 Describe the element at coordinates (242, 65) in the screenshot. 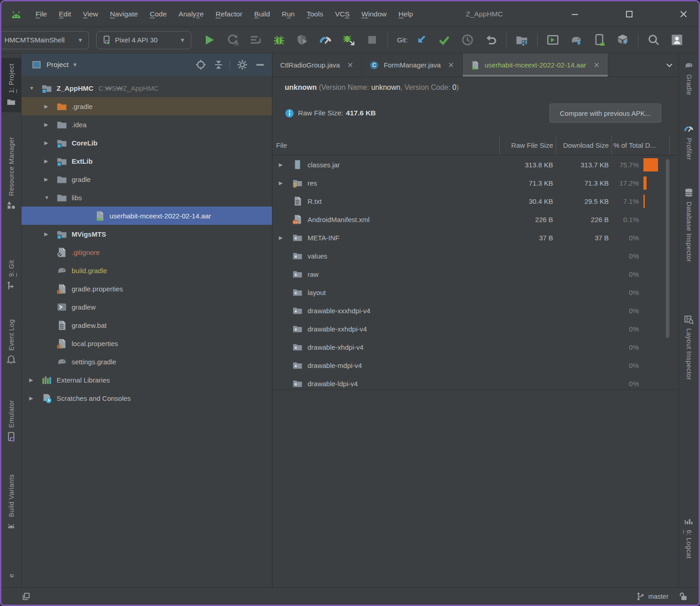

I see `gear-button` at that location.